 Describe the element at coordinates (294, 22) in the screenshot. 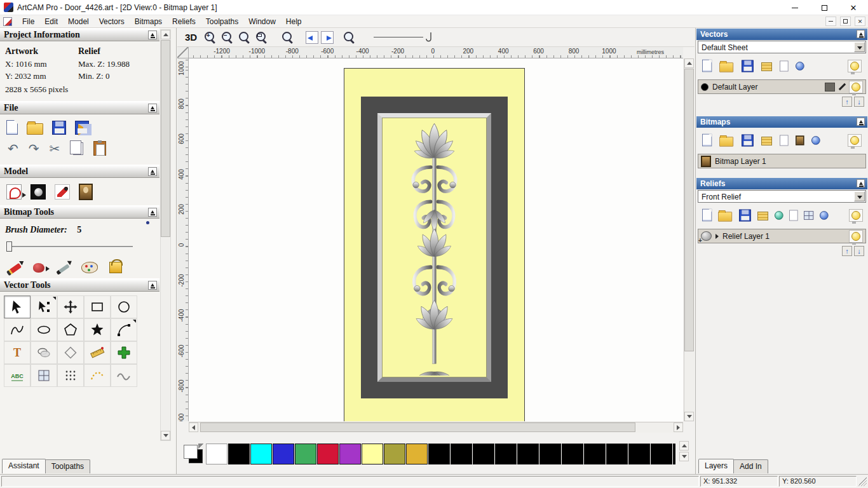

I see `menu-help: Help` at that location.